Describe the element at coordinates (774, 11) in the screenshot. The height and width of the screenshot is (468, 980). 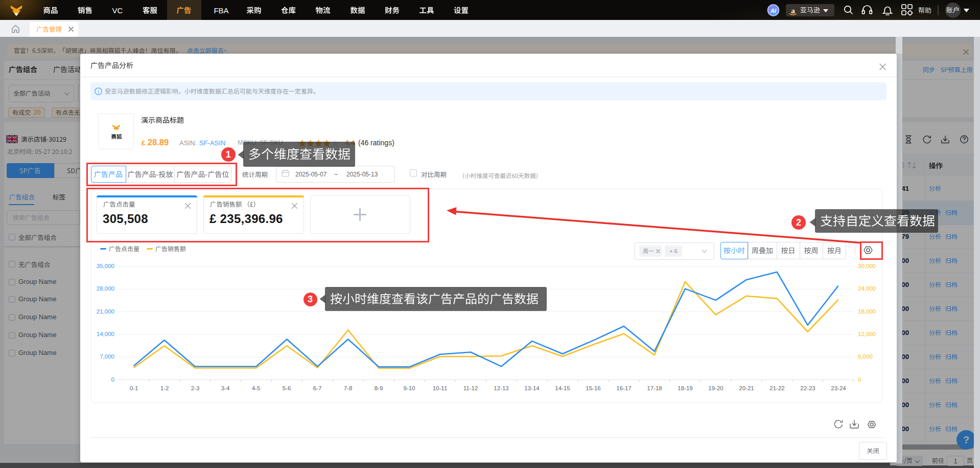
I see `svg-text: AI` at that location.